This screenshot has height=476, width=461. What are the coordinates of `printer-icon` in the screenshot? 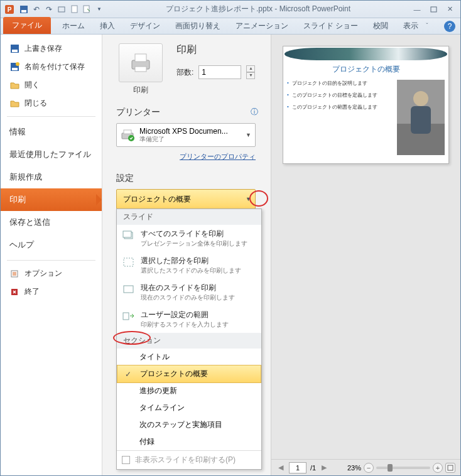 It's located at (141, 63).